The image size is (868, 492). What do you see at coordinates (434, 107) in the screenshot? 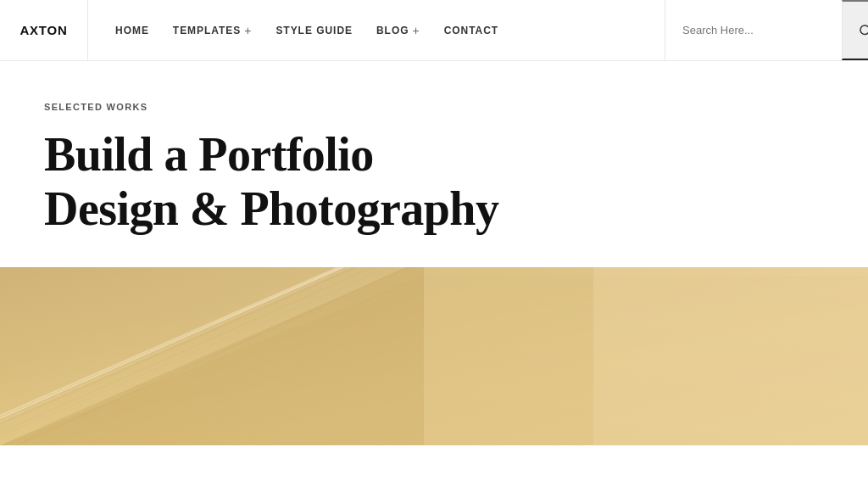
I see `hero-label: SELECTED WORKS` at bounding box center [434, 107].